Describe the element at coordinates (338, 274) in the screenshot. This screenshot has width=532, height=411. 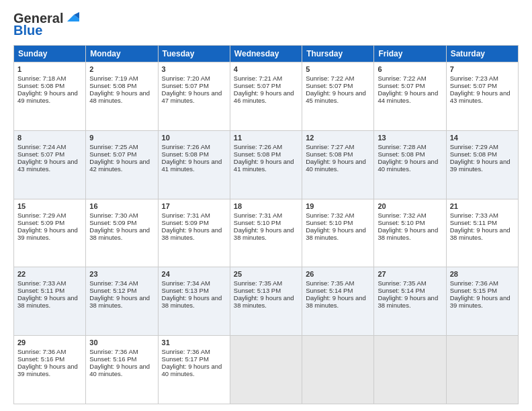
I see `day-number: 26` at that location.